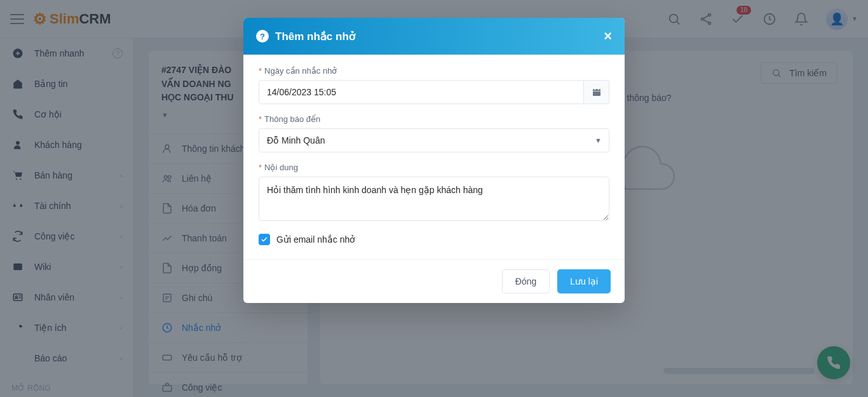 This screenshot has height=397, width=868. What do you see at coordinates (434, 36) in the screenshot?
I see `modal-header: ? Thêm nhắc nhở ×` at bounding box center [434, 36].